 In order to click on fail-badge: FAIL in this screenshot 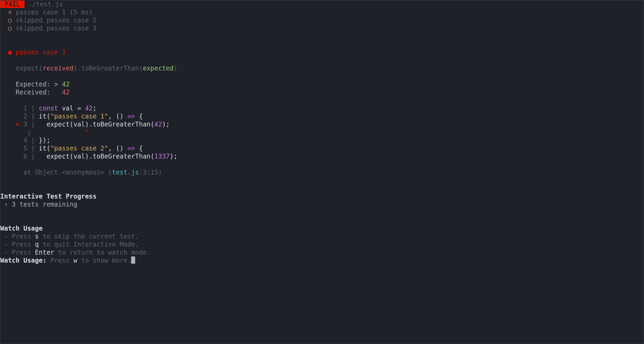, I will do `click(12, 4)`.